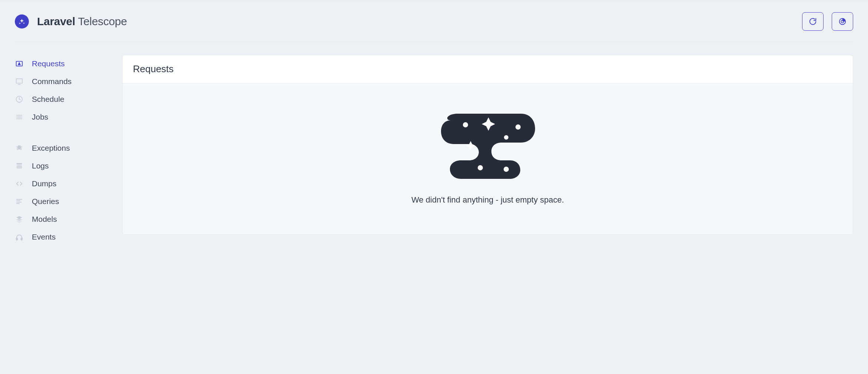  I want to click on schedule-icon, so click(19, 99).